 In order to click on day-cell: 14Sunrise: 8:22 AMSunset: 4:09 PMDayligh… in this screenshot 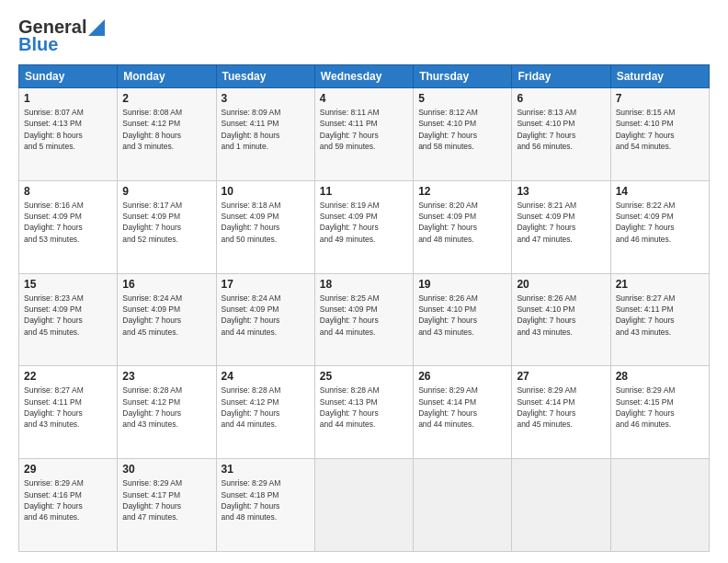, I will do `click(660, 226)`.